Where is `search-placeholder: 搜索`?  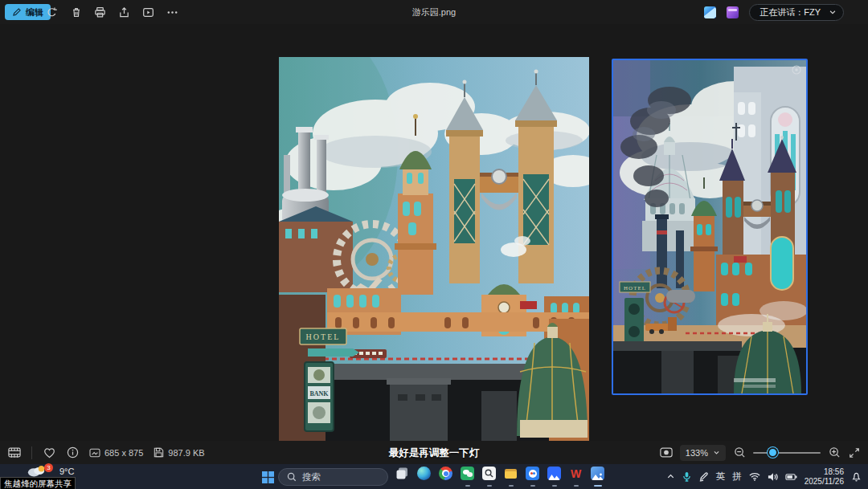 search-placeholder: 搜索 is located at coordinates (312, 477).